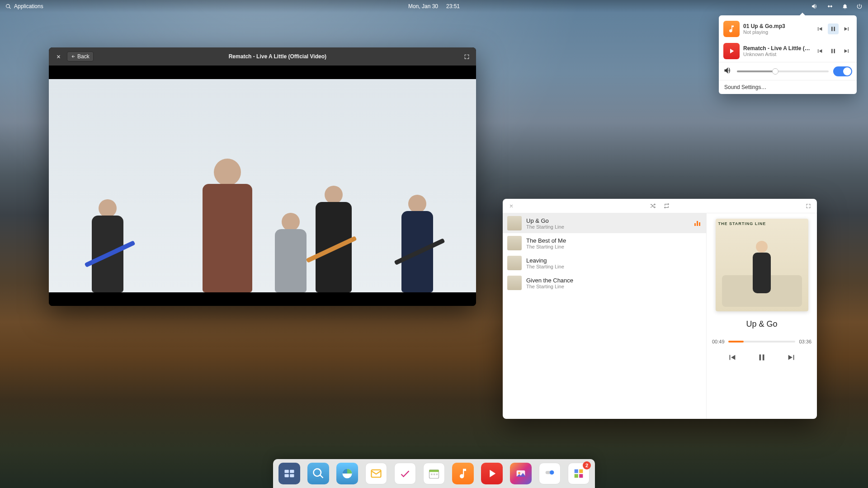 This screenshot has width=868, height=488. What do you see at coordinates (262, 56) in the screenshot?
I see `video-header: Back Rematch - Live A Little (Official V…` at bounding box center [262, 56].